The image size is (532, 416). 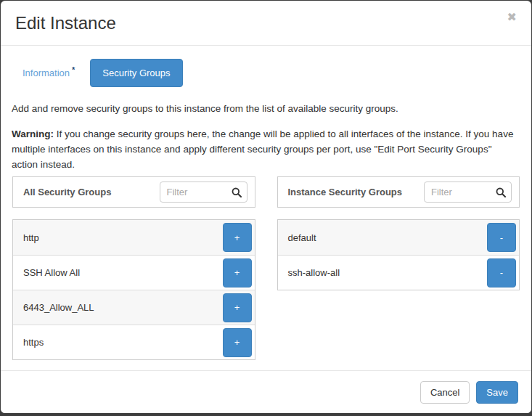 What do you see at coordinates (314, 273) in the screenshot?
I see `security-group-name: ssh-allow-all` at bounding box center [314, 273].